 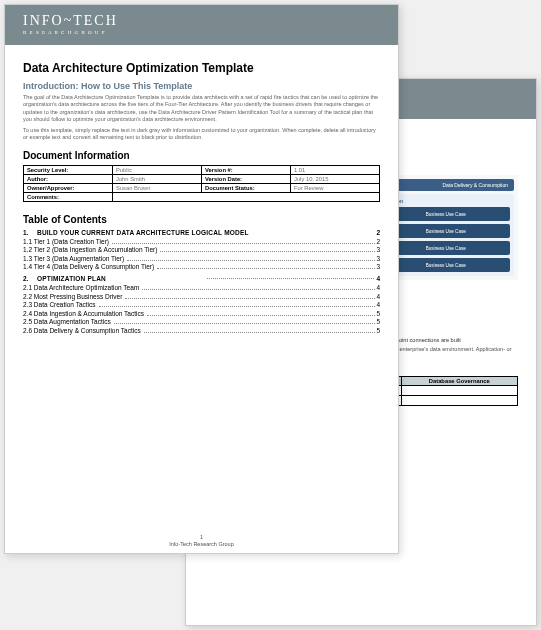 I want to click on intro-paragraph: The goal of the Data Architecture Optimi…, so click(x=202, y=109).